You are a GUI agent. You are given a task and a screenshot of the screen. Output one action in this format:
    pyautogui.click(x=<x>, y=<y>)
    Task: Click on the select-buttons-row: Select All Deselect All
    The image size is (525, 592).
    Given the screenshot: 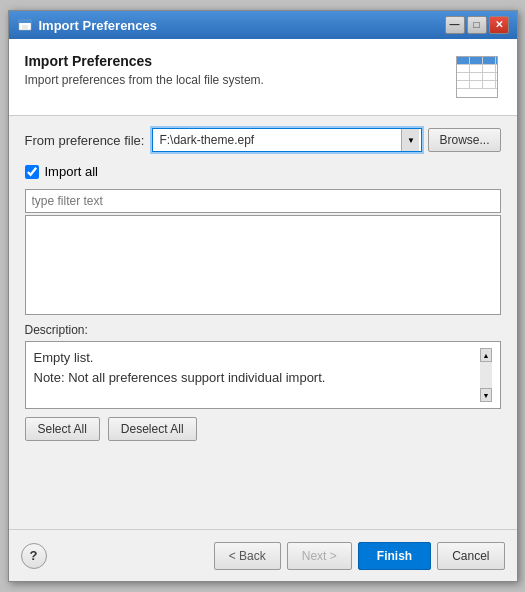 What is the action you would take?
    pyautogui.click(x=263, y=429)
    